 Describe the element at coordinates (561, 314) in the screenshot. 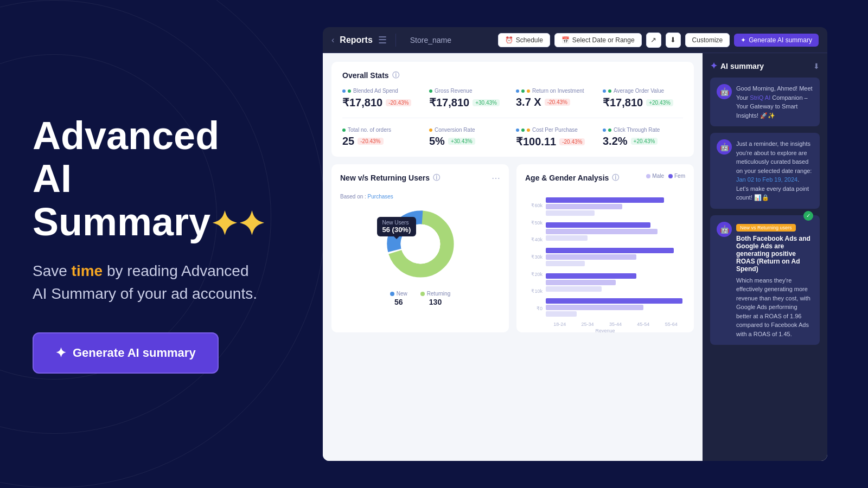

I see `bar-5564-gray` at that location.